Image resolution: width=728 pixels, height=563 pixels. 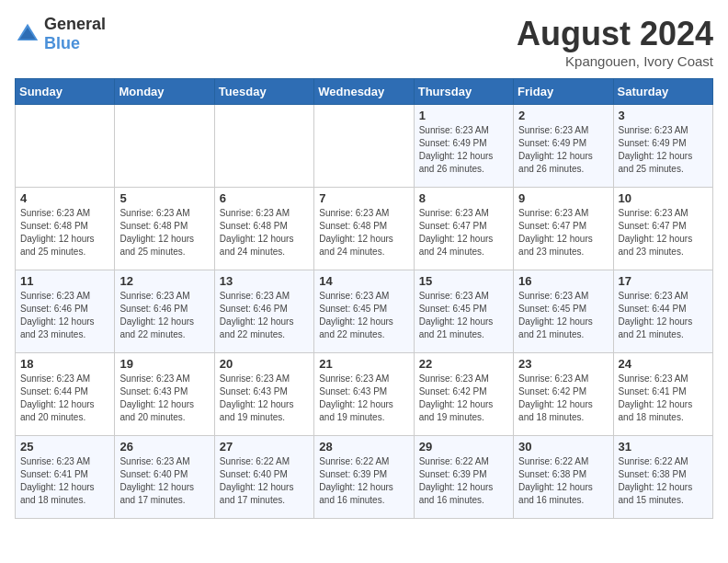 What do you see at coordinates (61, 34) in the screenshot?
I see `logo: General Blue` at bounding box center [61, 34].